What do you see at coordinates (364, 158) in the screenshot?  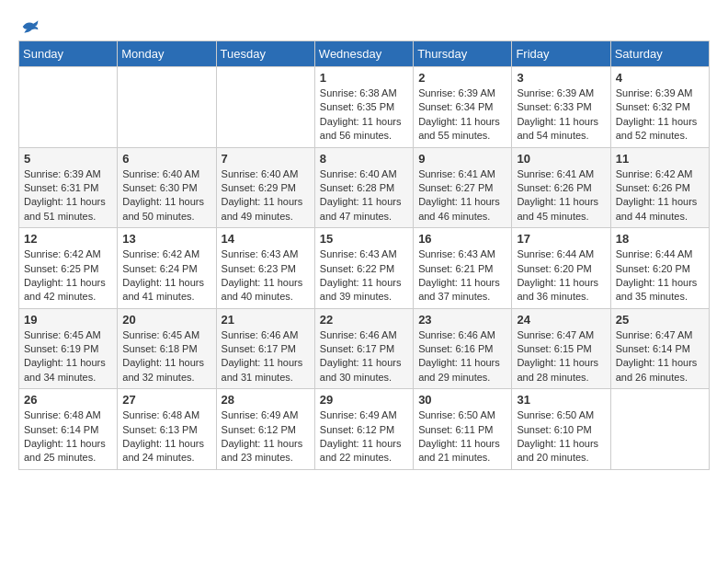 I see `day-number: 8` at bounding box center [364, 158].